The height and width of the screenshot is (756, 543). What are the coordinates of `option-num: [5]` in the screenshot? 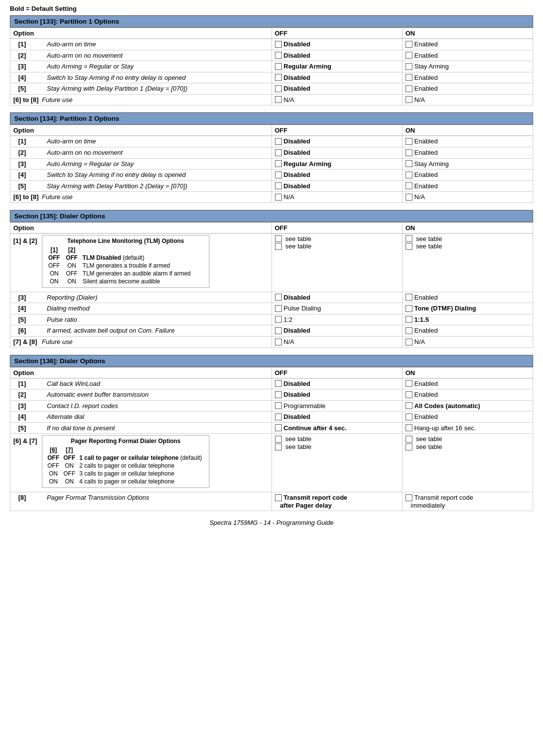 It's located at (33, 186).